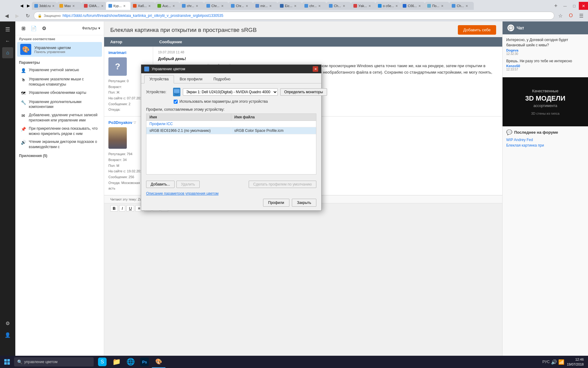 This screenshot has width=588, height=368. I want to click on author-name-1: imarimari, so click(129, 53).